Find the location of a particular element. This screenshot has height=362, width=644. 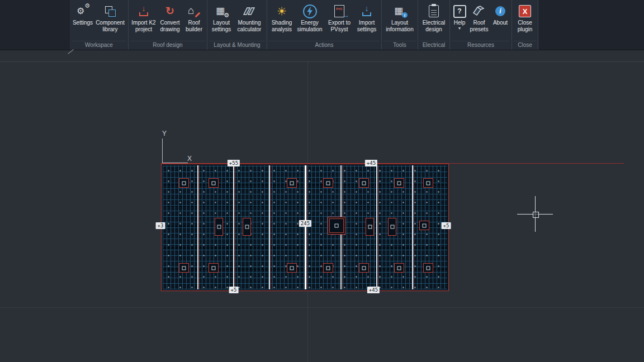

lightning-icon is located at coordinates (310, 11).